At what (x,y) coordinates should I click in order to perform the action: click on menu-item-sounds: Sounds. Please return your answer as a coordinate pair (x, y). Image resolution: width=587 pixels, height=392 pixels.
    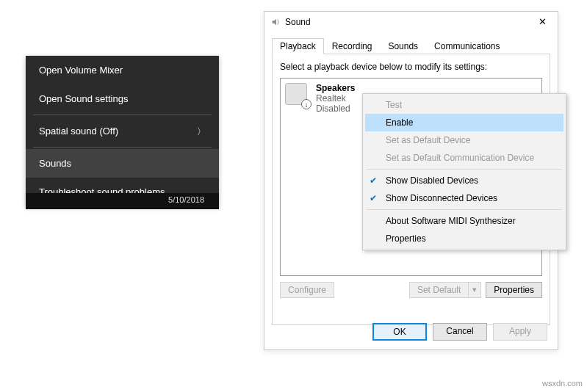
    Looking at the image, I should click on (122, 163).